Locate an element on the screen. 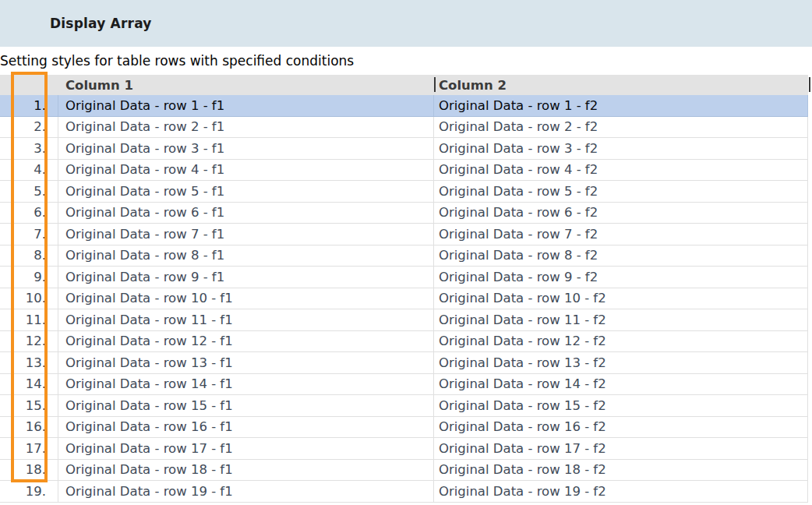 The height and width of the screenshot is (505, 812). cell-column-1: Original Data - row 12 - f1 is located at coordinates (246, 341).